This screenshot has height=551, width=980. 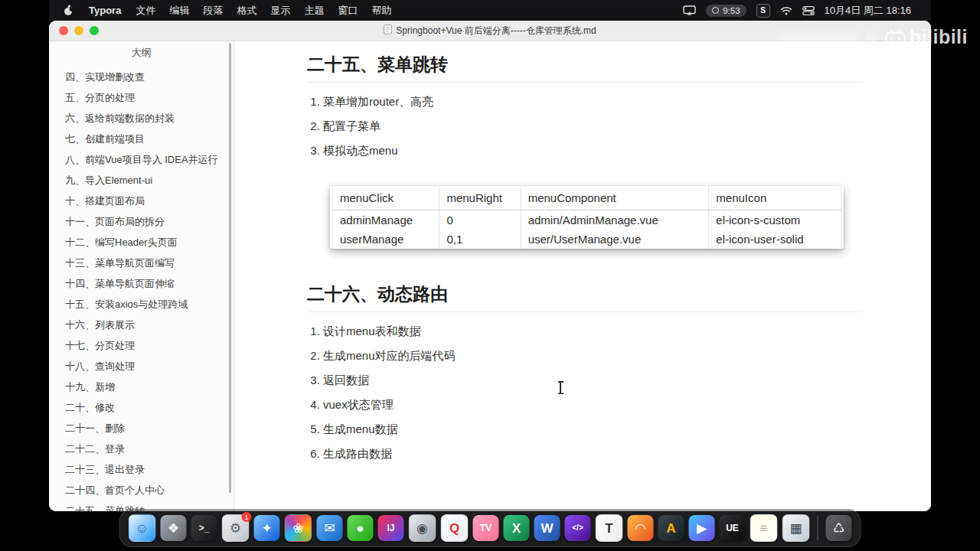 I want to click on content-list-item: 配置子菜单, so click(x=591, y=126).